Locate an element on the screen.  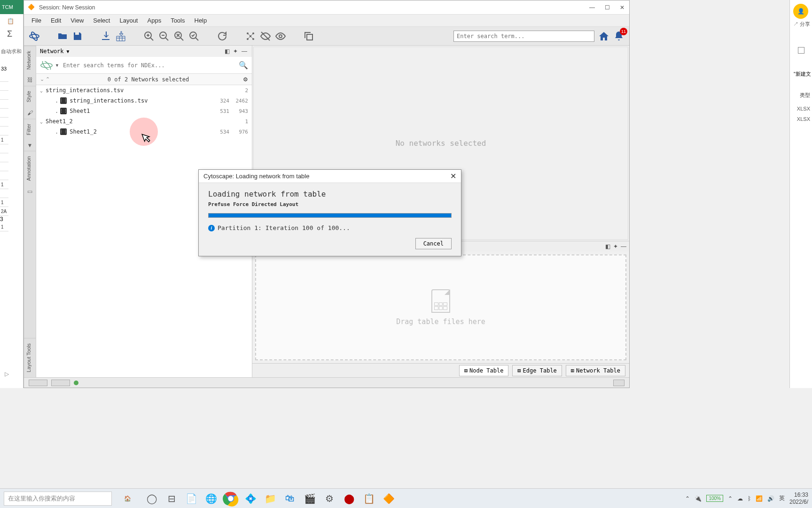
refresh-icon is located at coordinates (222, 36).